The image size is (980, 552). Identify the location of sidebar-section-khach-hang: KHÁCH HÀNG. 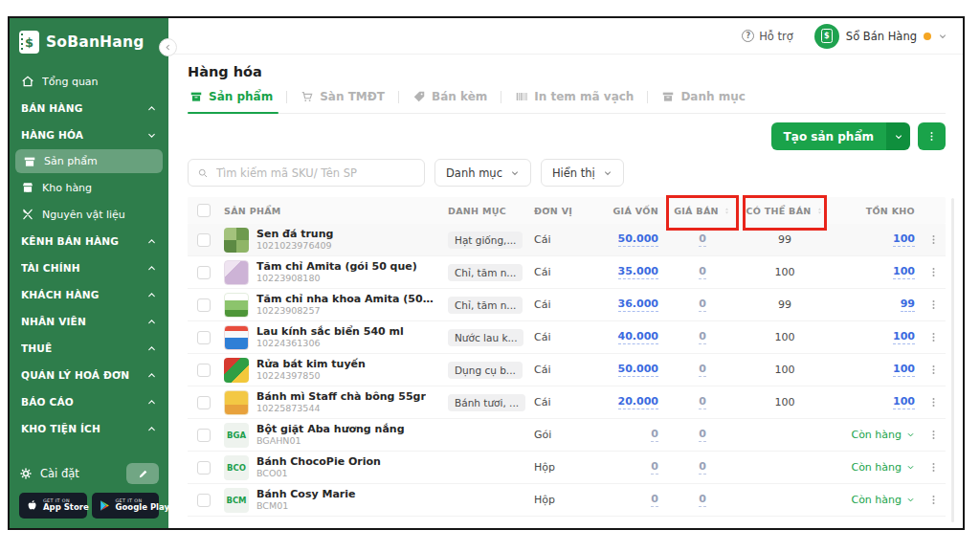
(89, 295).